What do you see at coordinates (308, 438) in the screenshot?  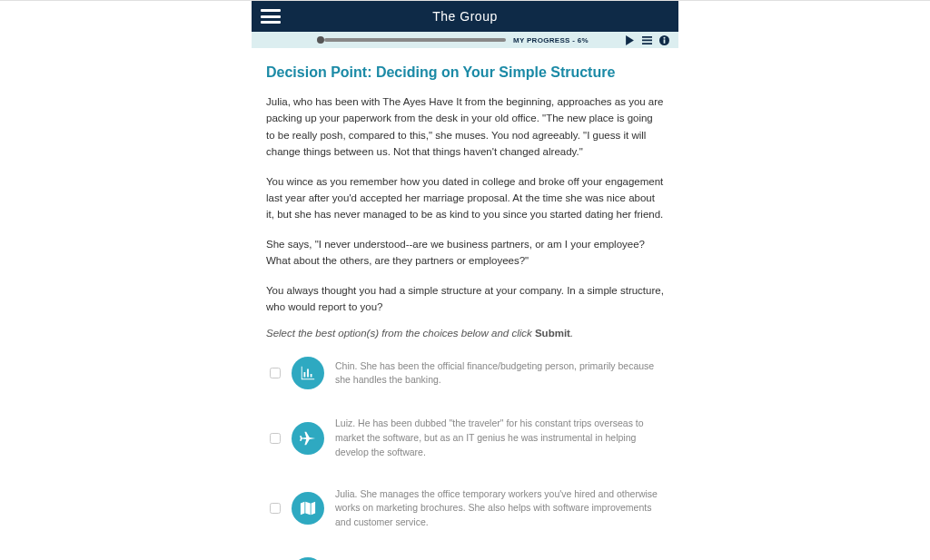 I see `plane-icon` at bounding box center [308, 438].